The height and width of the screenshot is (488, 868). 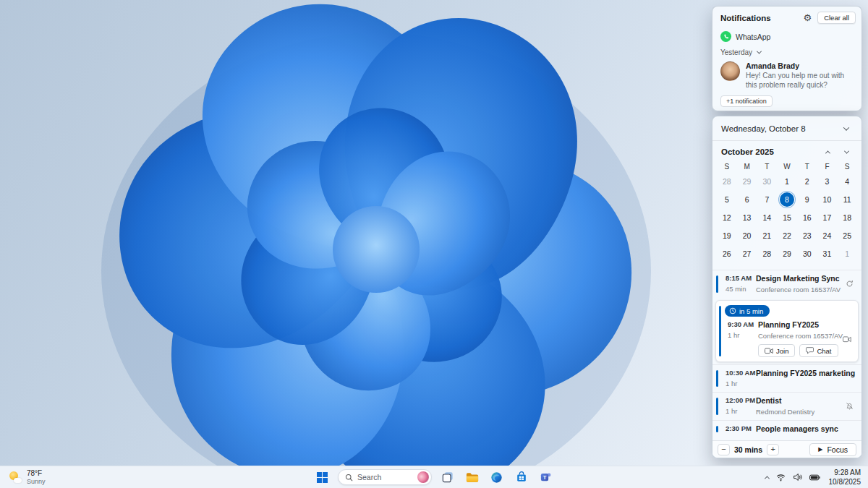 I want to click on calendar-week-row: 19202122232425, so click(x=787, y=236).